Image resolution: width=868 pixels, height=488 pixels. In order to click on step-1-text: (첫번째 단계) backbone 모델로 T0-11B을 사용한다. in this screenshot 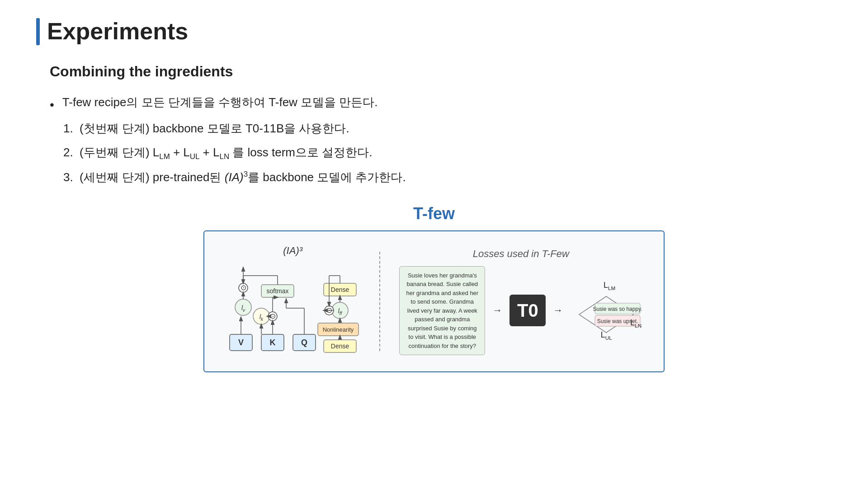, I will do `click(214, 128)`.